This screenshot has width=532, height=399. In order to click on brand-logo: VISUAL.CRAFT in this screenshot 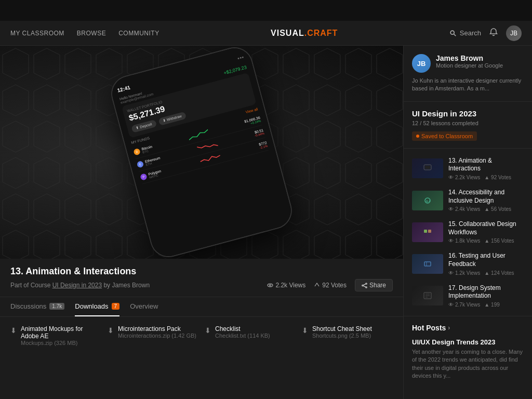, I will do `click(304, 33)`.